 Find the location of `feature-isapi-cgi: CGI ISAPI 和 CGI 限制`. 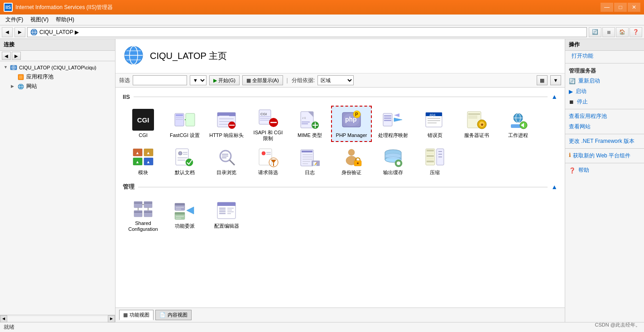

feature-isapi-cgi: CGI ISAPI 和 CGI 限制 is located at coordinates (268, 124).